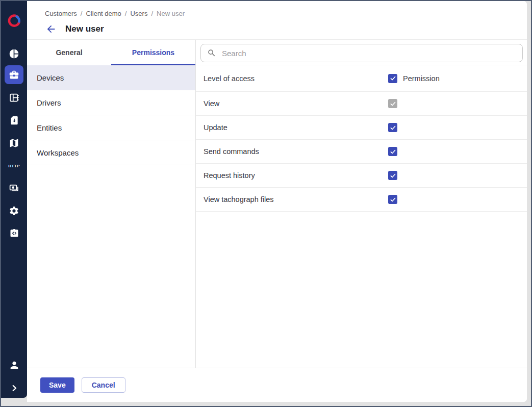 The width and height of the screenshot is (532, 407). I want to click on http-icon: HTTP, so click(14, 166).